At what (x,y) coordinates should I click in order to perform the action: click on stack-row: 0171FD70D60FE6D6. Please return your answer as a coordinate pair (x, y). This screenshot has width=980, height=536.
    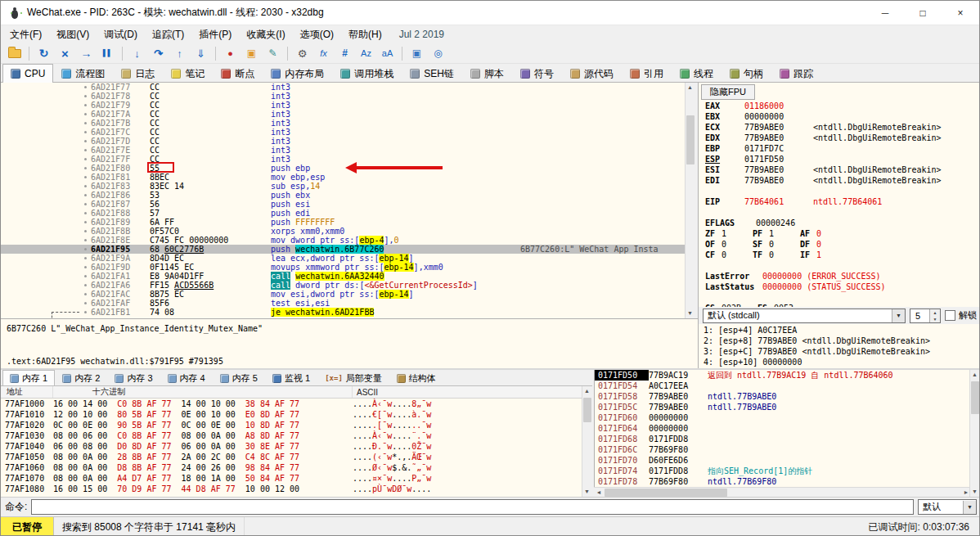
    Looking at the image, I should click on (783, 460).